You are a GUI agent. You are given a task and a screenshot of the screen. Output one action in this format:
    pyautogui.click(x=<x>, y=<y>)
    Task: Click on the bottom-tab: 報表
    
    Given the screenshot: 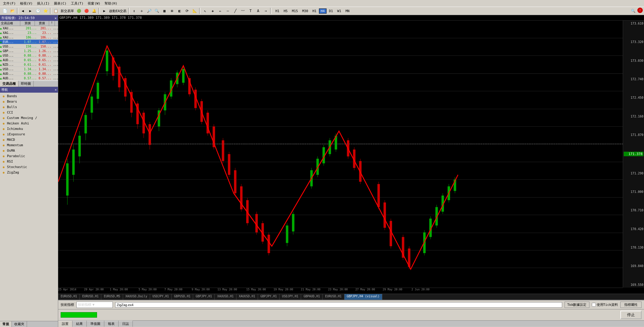 What is the action you would take?
    pyautogui.click(x=112, y=324)
    